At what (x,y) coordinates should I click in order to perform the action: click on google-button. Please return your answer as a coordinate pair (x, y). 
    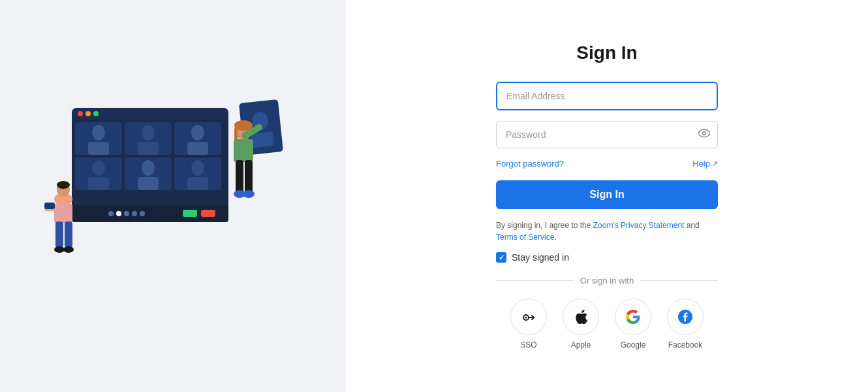
    Looking at the image, I should click on (633, 317).